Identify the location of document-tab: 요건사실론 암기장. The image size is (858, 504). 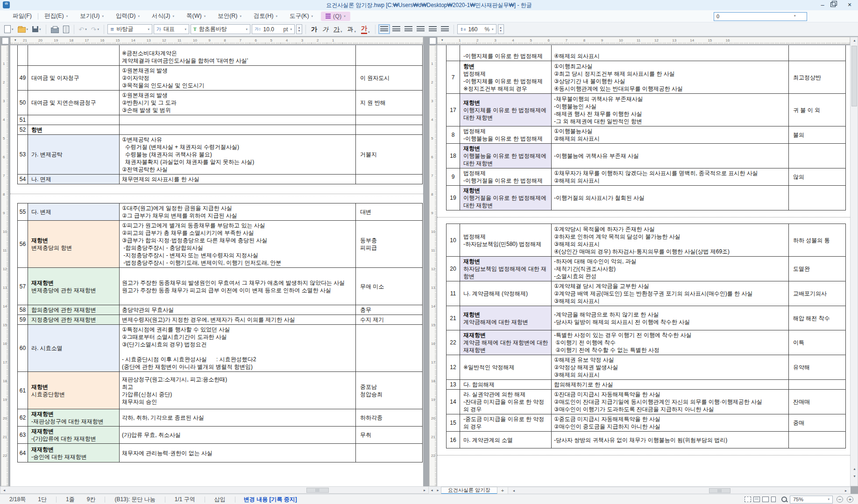
(469, 490).